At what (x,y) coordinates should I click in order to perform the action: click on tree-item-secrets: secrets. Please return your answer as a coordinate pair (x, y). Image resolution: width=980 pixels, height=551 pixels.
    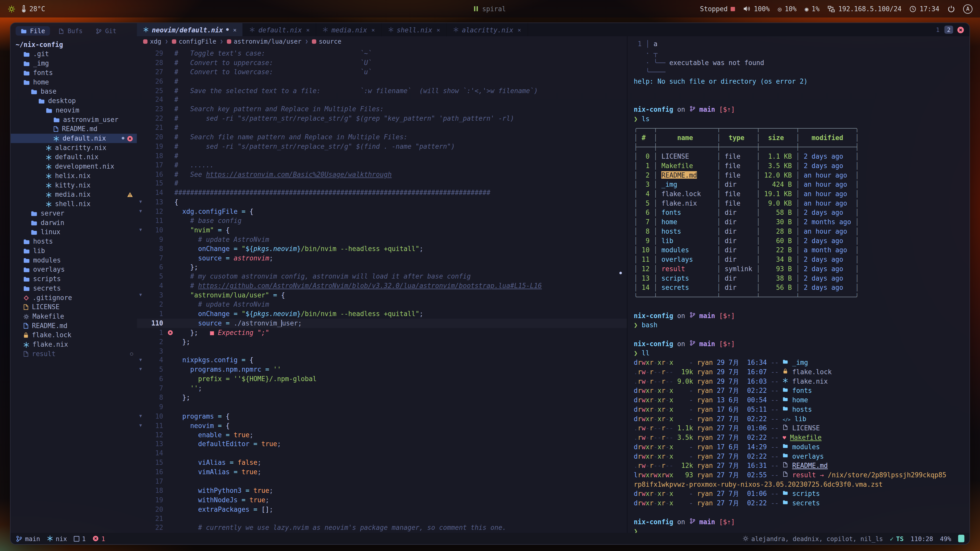
    Looking at the image, I should click on (74, 288).